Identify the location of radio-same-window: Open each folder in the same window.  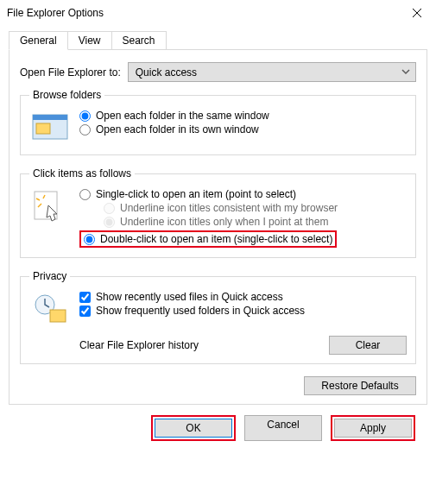
(243, 116).